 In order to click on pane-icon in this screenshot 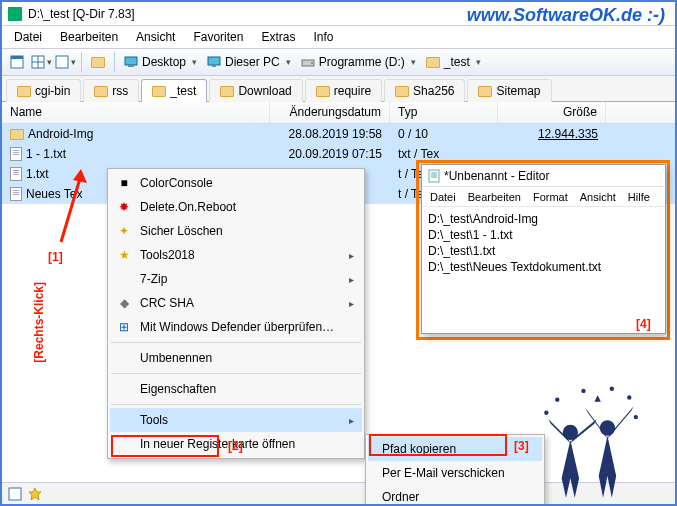, I will do `click(15, 494)`.